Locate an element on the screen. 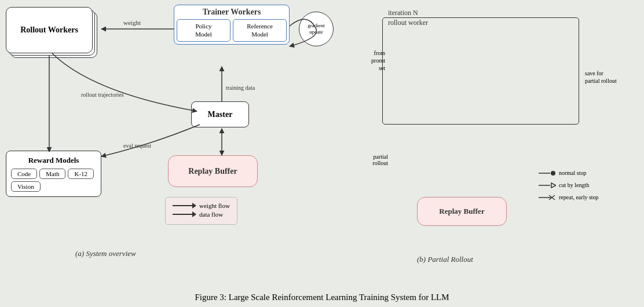 The height and width of the screenshot is (307, 644). save-for-partial-rollout-label: save forpartial rollout is located at coordinates (608, 77).